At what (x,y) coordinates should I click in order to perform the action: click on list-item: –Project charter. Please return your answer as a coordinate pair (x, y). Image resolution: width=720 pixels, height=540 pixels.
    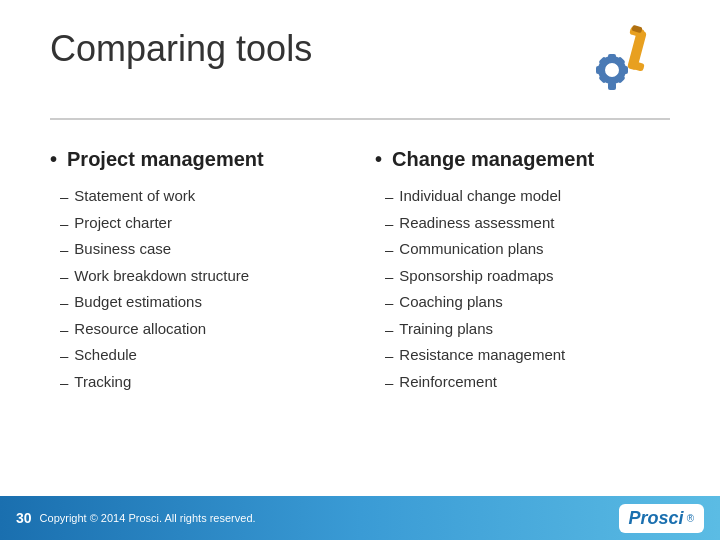
    Looking at the image, I should click on (208, 224).